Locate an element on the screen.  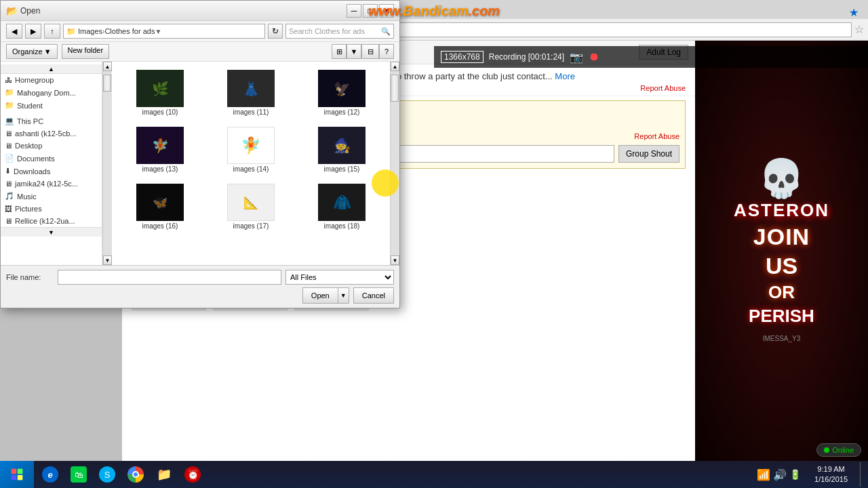
files-scroll-thumb is located at coordinates (395, 88).